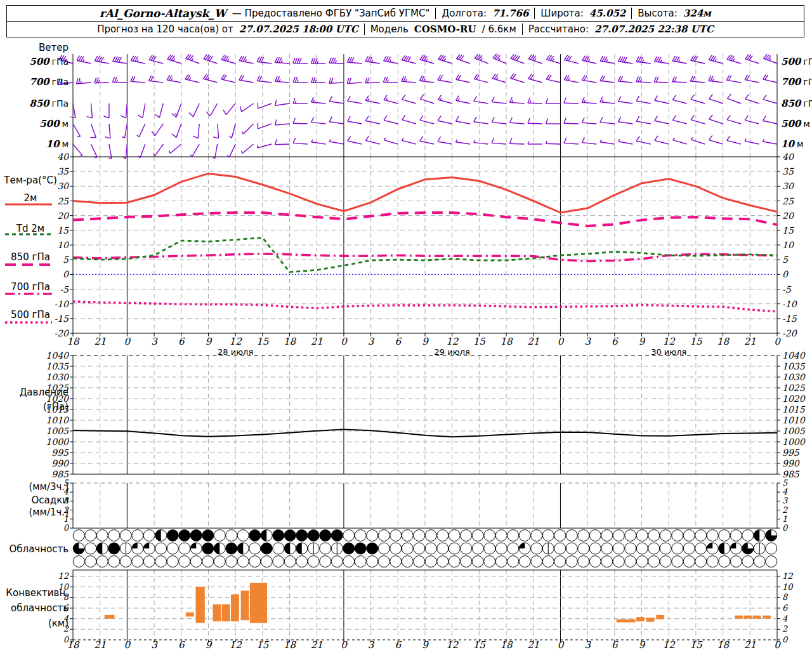 This screenshot has height=650, width=812. Describe the element at coordinates (480, 342) in the screenshot. I see `time-tick-label: 15` at that location.